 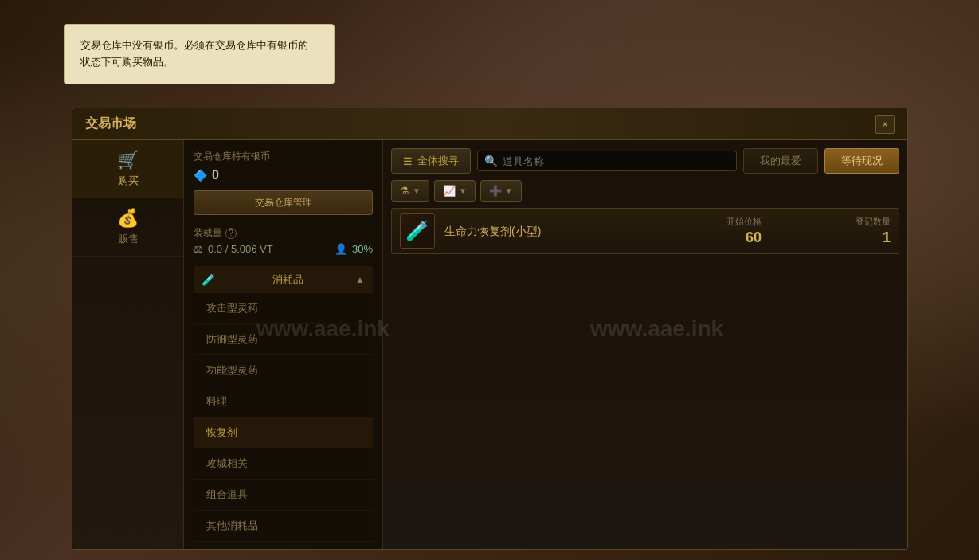 I want to click on count-header: 登记数量, so click(x=873, y=221).